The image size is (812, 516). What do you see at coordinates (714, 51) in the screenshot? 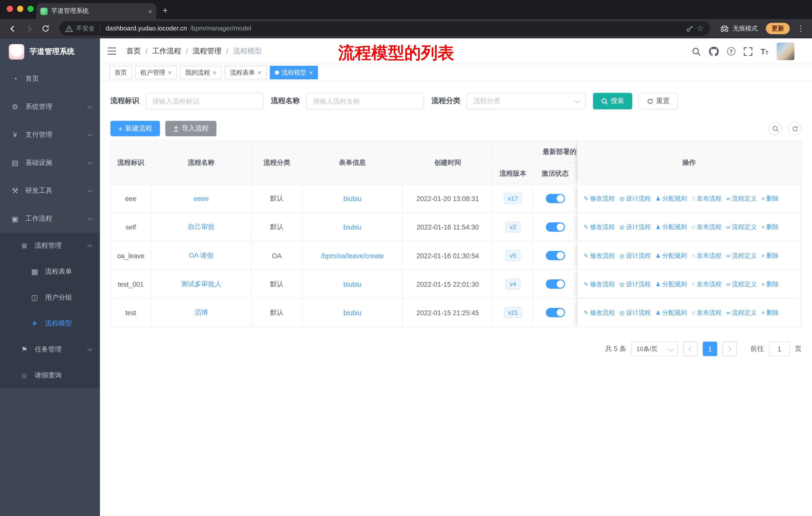
I see `github-icon` at bounding box center [714, 51].